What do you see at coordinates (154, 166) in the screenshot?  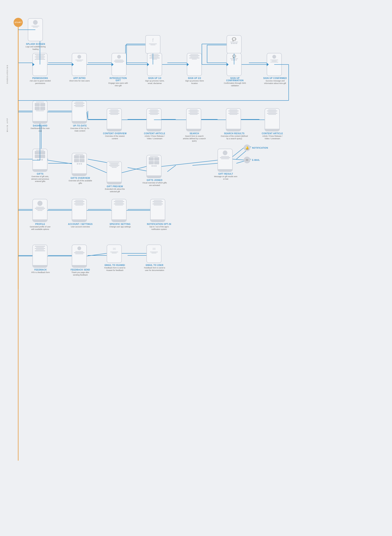 I see `gifts-joined-phone` at bounding box center [154, 166].